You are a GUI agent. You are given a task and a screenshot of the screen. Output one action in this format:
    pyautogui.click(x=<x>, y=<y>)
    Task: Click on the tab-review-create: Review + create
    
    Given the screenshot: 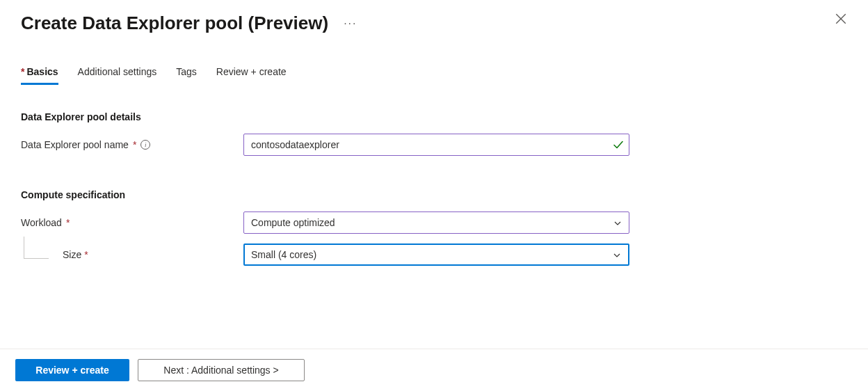 What is the action you would take?
    pyautogui.click(x=252, y=75)
    